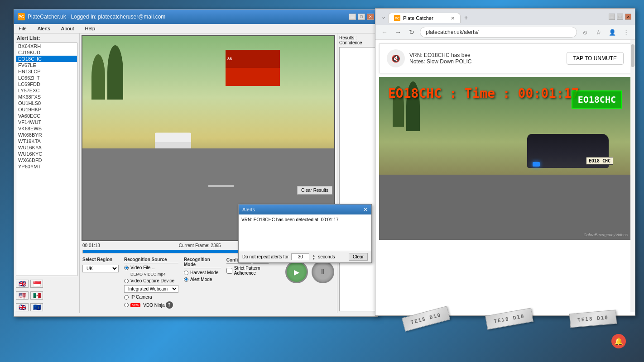 The width and height of the screenshot is (644, 362). Describe the element at coordinates (68, 29) in the screenshot. I see `menu-about: About` at that location.